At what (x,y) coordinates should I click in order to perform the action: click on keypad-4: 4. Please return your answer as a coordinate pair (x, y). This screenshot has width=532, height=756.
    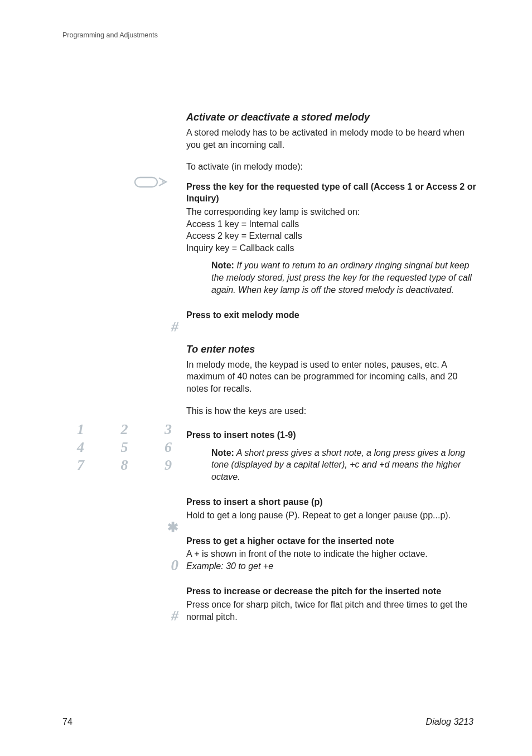
    Looking at the image, I should click on (80, 447).